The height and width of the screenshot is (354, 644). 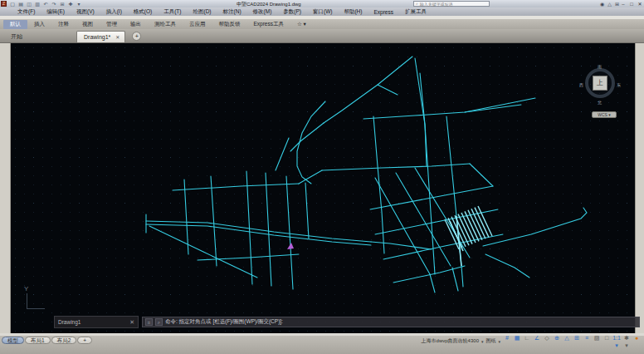 What do you see at coordinates (101, 37) in the screenshot?
I see `drawing-tab-active: Drawing1* ✕` at bounding box center [101, 37].